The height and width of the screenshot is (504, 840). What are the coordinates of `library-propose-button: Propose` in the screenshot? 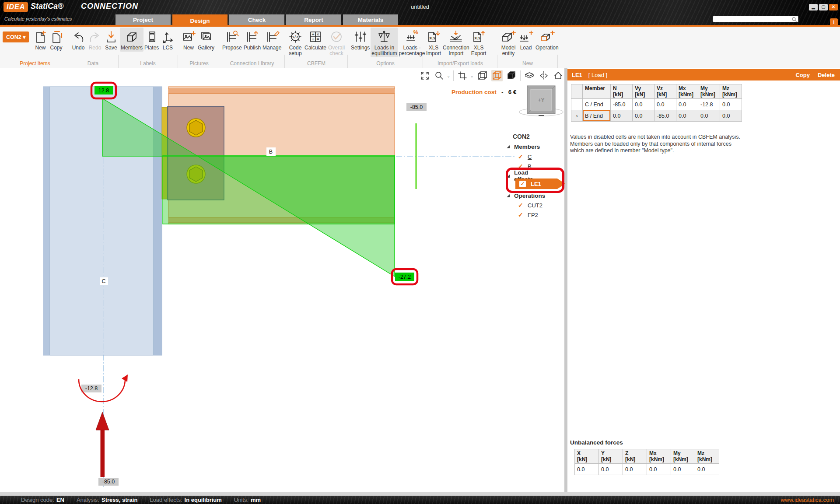 It's located at (232, 39).